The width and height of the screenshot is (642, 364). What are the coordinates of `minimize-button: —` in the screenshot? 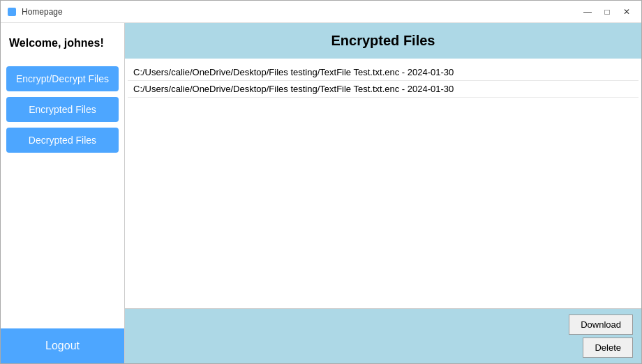 It's located at (588, 12).